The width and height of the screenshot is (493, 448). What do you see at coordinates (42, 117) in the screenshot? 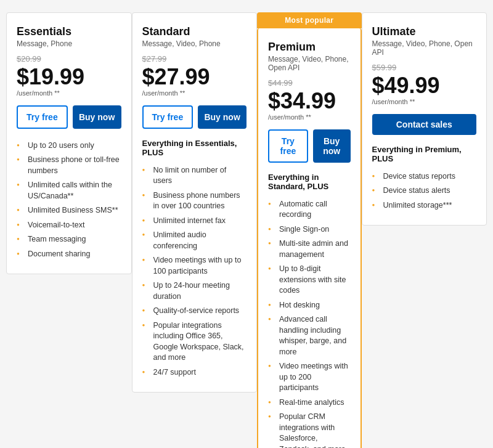
I see `try-free-button-essentials: Try free` at bounding box center [42, 117].